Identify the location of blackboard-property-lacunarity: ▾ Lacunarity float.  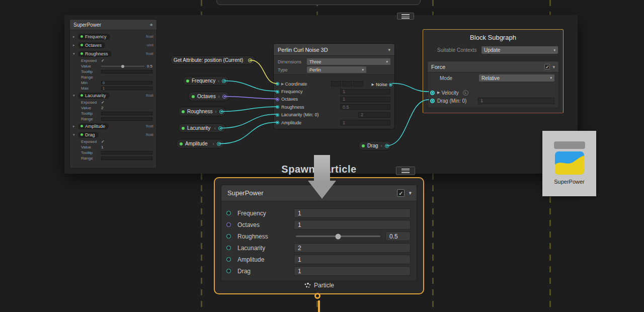
(113, 96).